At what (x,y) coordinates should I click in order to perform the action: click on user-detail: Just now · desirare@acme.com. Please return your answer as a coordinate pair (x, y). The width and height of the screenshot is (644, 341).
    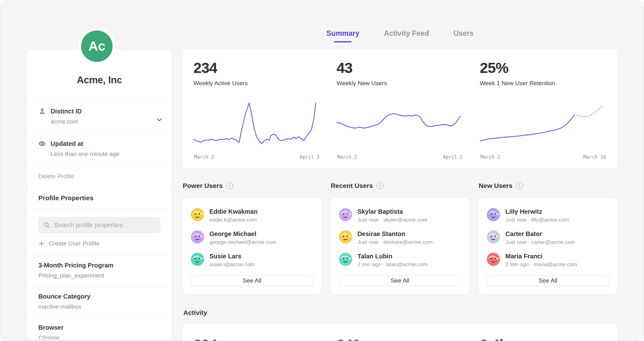
    Looking at the image, I should click on (395, 242).